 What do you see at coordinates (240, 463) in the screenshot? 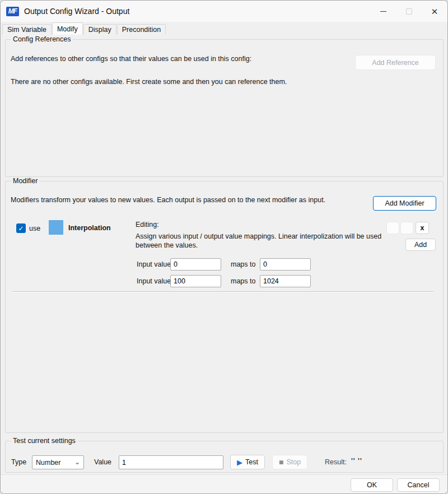
I see `play-icon: ▶` at bounding box center [240, 463].